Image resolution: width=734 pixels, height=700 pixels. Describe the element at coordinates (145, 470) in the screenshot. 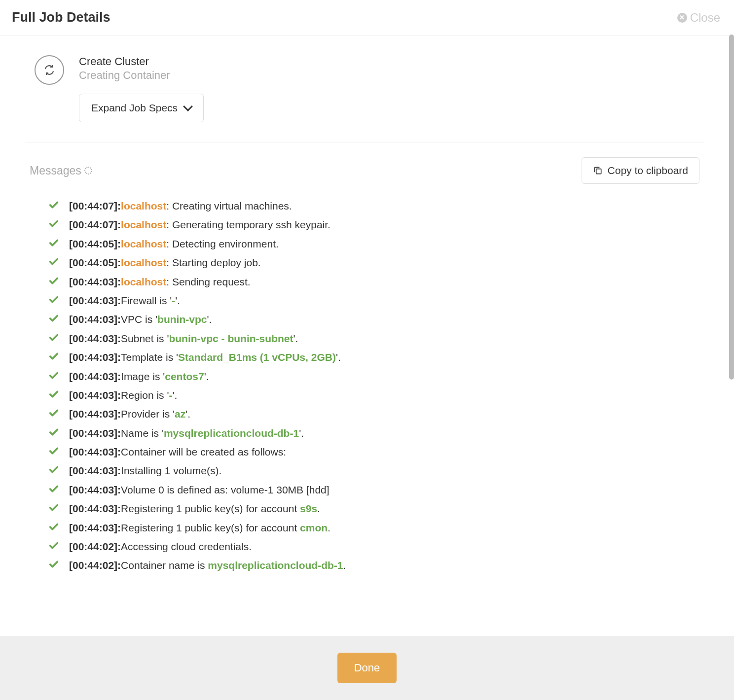

I see `log-message: [00:44:03]:Installing 1 volume(s).` at that location.